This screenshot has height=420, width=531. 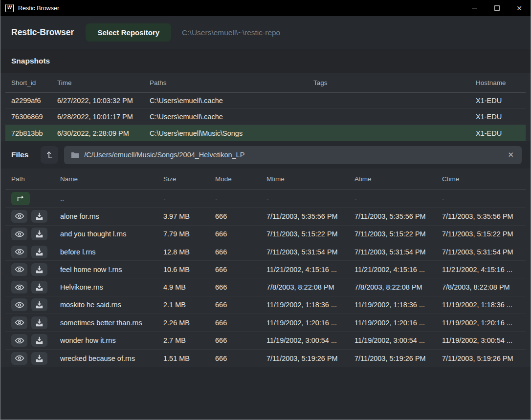 What do you see at coordinates (49, 155) in the screenshot?
I see `level-up-icon` at bounding box center [49, 155].